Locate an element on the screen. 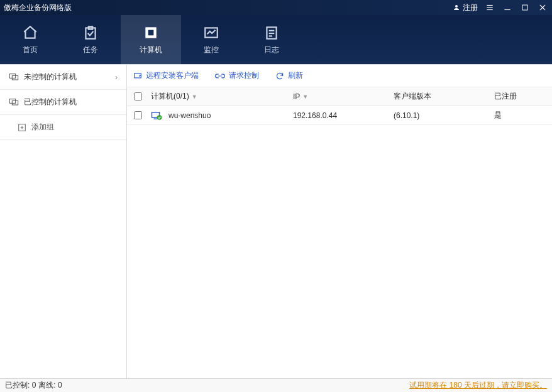  tool-label: 远程安装客户端 is located at coordinates (172, 75).